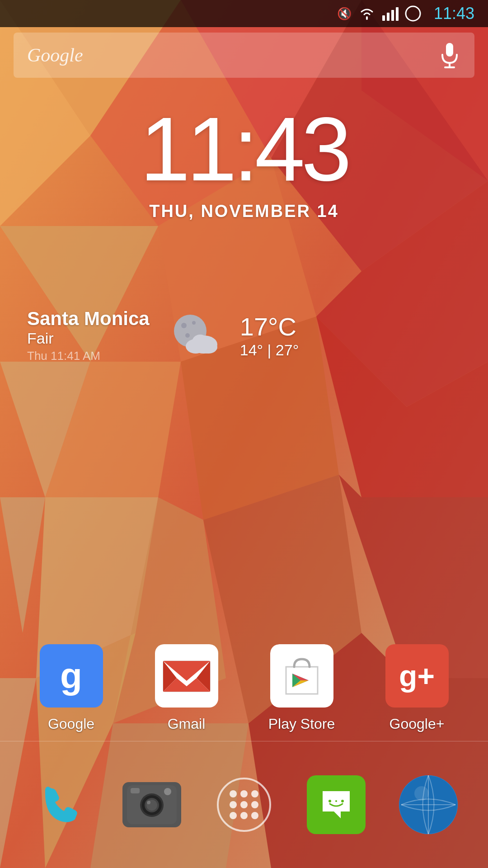 This screenshot has width=488, height=868. Describe the element at coordinates (454, 14) in the screenshot. I see `status-time: 11:43` at that location.